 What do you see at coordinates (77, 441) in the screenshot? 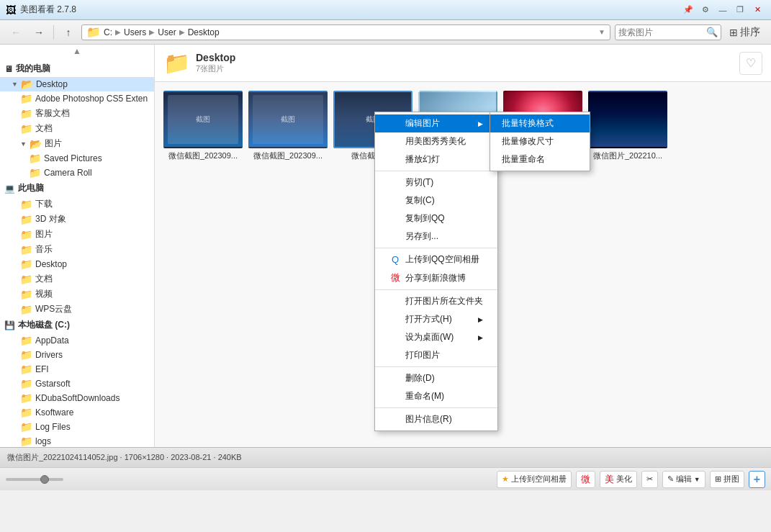
I see `sidebar-item-logs: 📁 logs` at bounding box center [77, 441].